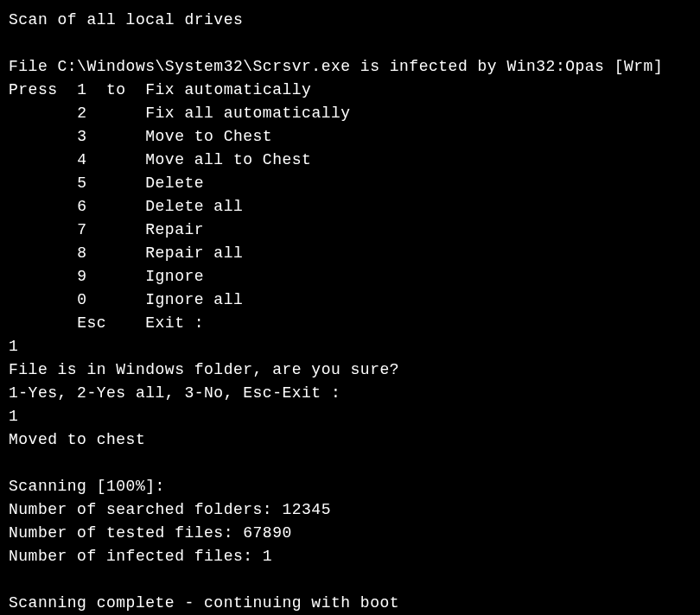 Image resolution: width=700 pixels, height=615 pixels. Describe the element at coordinates (350, 67) in the screenshot. I see `infection-message: File C:\Windows\System32\Scrsvr.exe is i…` at that location.